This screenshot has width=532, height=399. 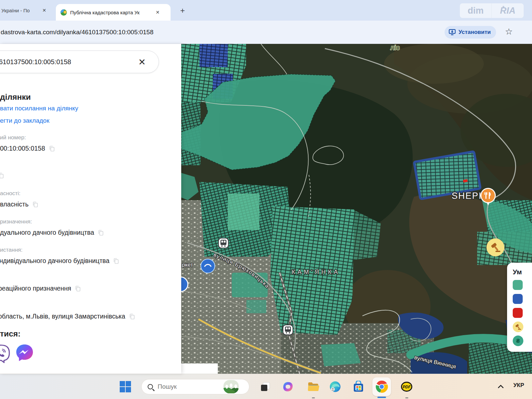 I want to click on legend-item-auction, so click(x=522, y=327).